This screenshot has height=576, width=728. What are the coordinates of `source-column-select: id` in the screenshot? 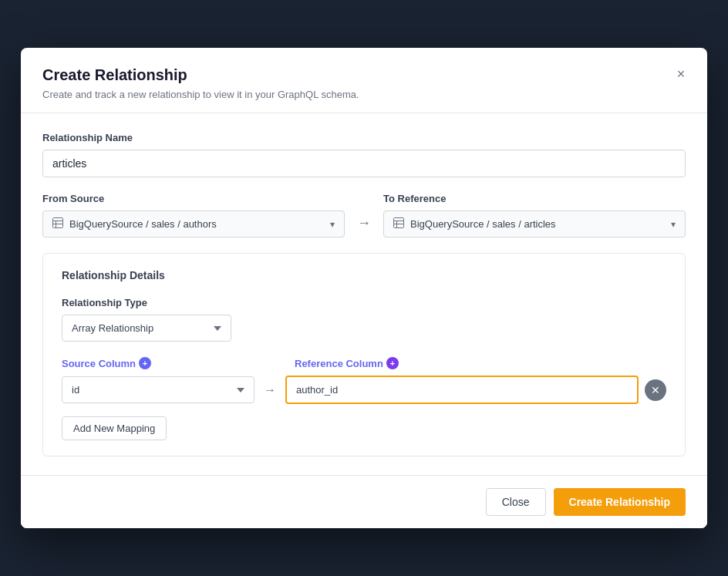 It's located at (158, 390).